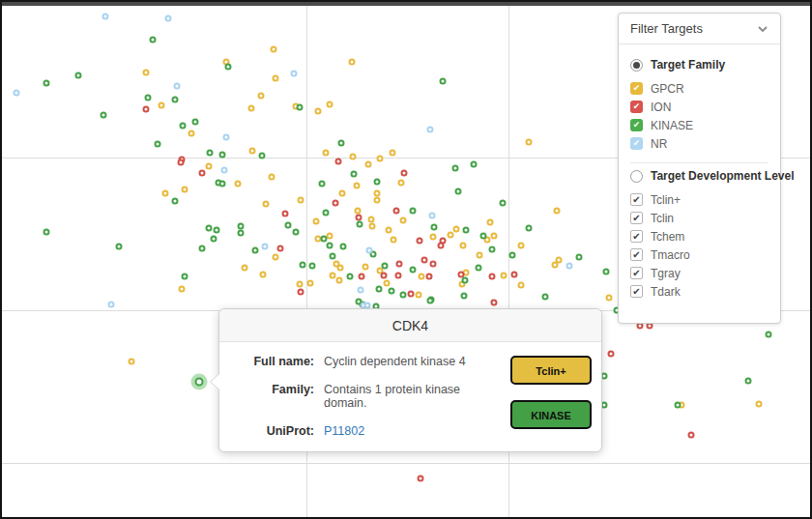  Describe the element at coordinates (700, 273) in the screenshot. I see `tdl-filter-tgray: ✔Tgray` at that location.